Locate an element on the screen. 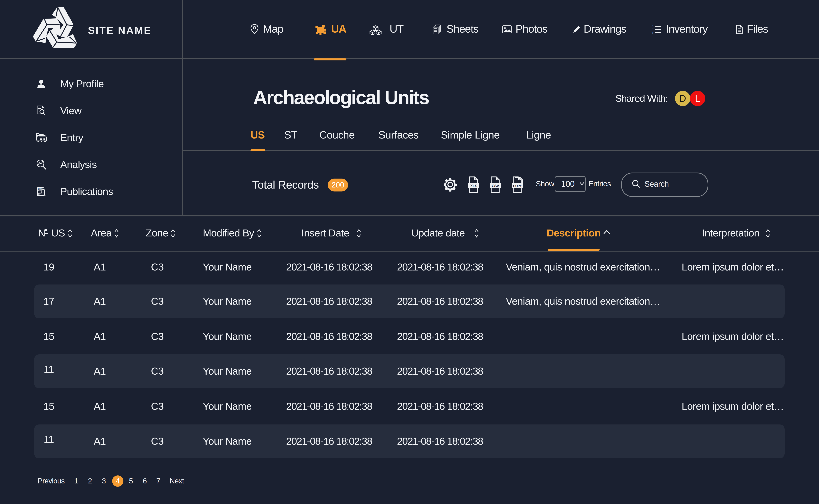 Image resolution: width=819 pixels, height=504 pixels. svg-text: 1 is located at coordinates (653, 27).